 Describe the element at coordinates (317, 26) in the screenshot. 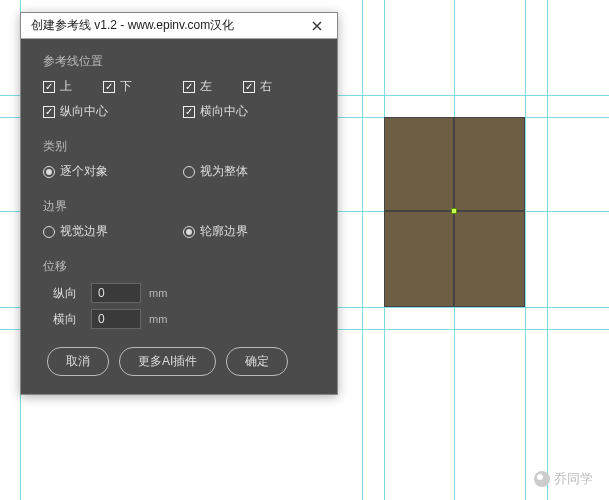

I see `close-icon` at that location.